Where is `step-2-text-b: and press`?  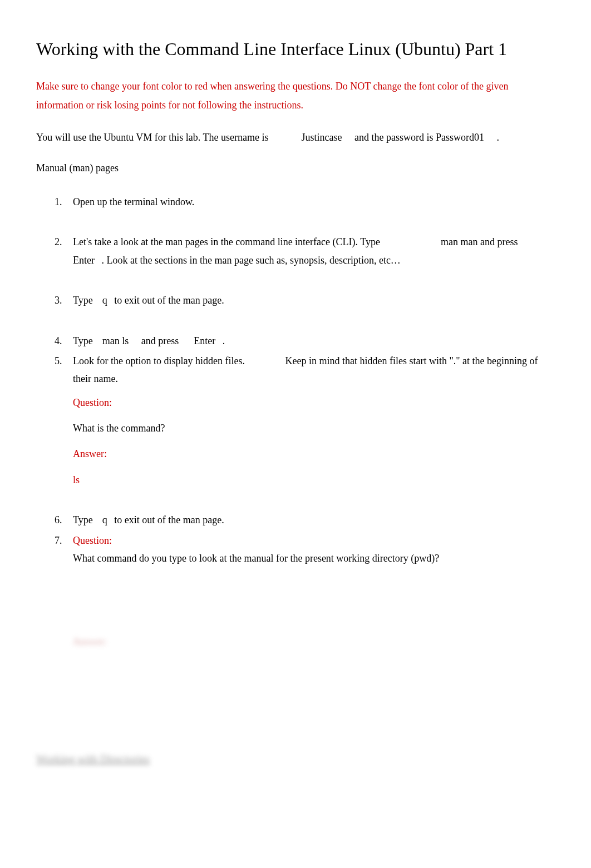 step-2-text-b: and press is located at coordinates (500, 242).